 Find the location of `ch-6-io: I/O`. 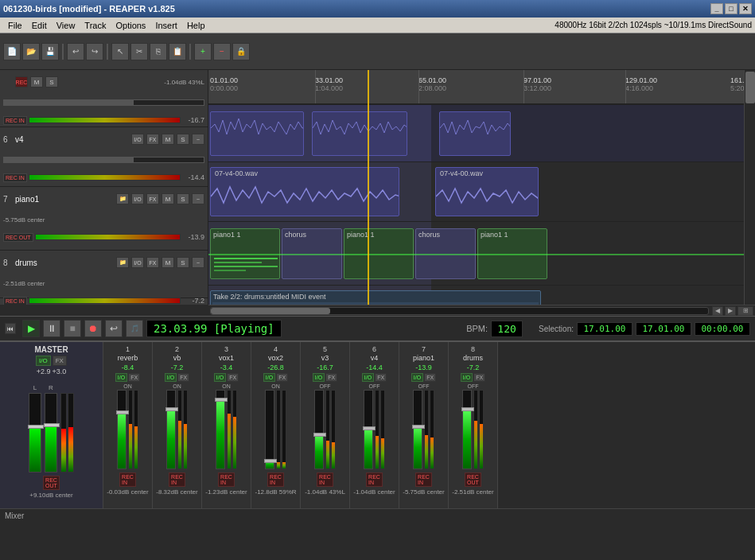

ch-6-io: I/O is located at coordinates (368, 377).